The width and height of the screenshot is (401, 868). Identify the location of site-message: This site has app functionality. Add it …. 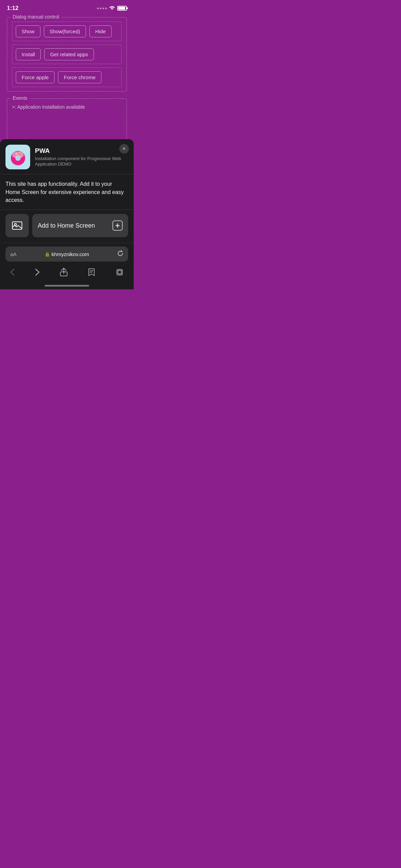
(67, 192).